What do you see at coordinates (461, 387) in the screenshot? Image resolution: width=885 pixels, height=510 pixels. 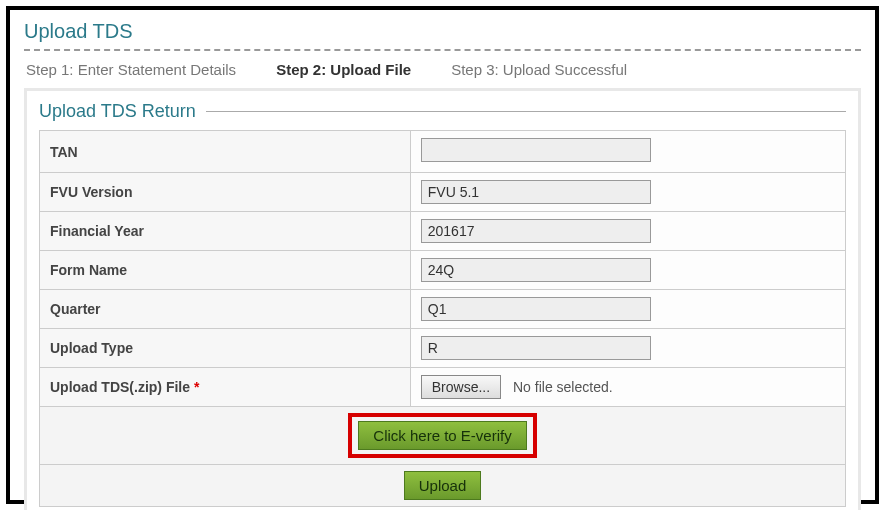 I see `browse-button: Browse...` at bounding box center [461, 387].